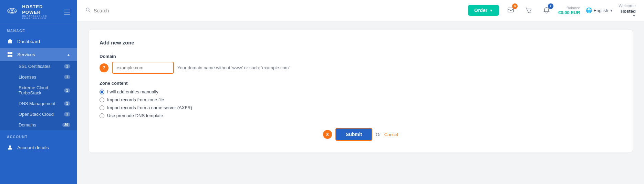  What do you see at coordinates (41, 10) in the screenshot?
I see `logo-main: HOSTED POWER` at bounding box center [41, 10].